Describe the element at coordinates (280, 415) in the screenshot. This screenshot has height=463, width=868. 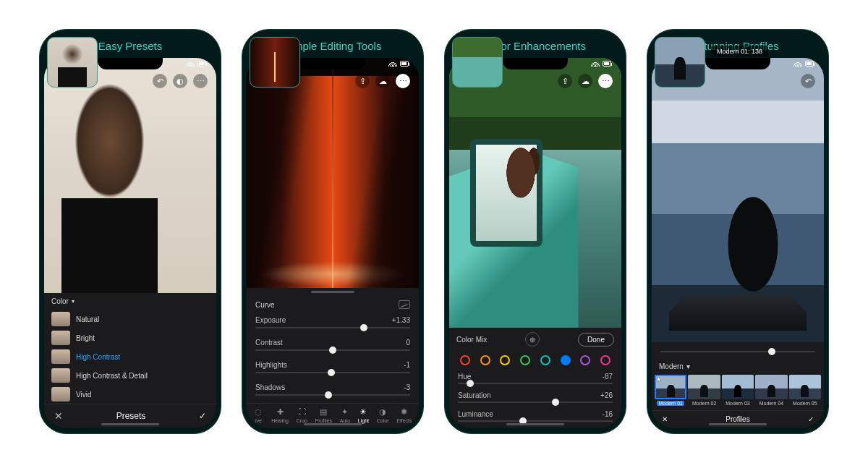
I see `tool-healing: ✚Healing` at that location.